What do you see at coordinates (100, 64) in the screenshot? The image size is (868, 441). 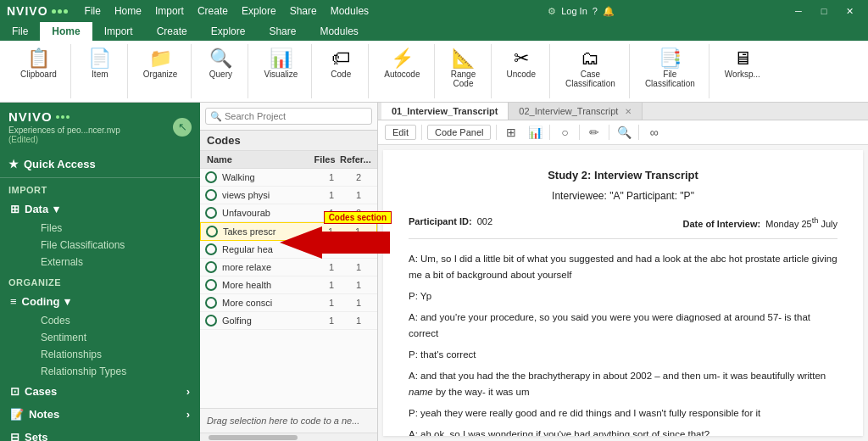 I see `item-button: 📄 Item` at bounding box center [100, 64].